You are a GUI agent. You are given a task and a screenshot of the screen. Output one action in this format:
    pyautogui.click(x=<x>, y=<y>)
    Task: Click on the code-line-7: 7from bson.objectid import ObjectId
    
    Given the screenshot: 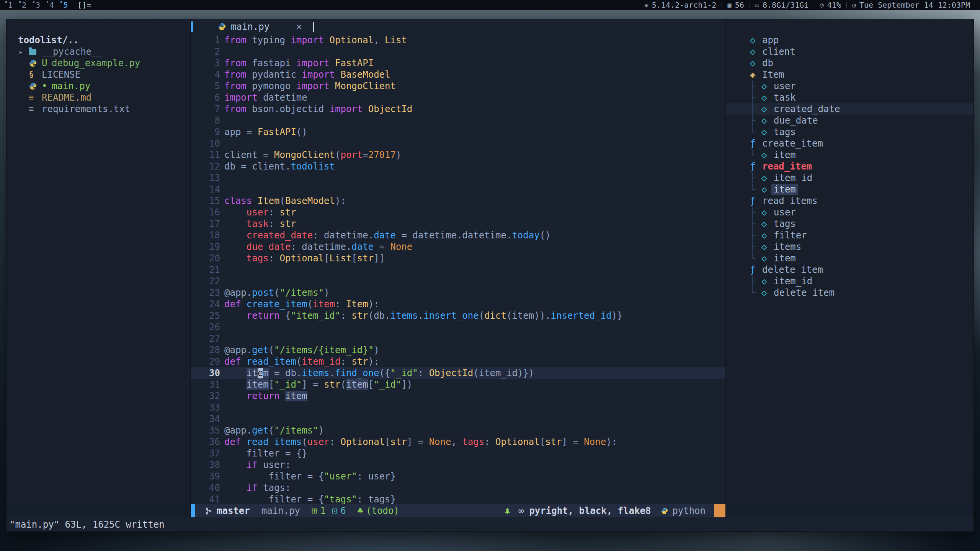 What is the action you would take?
    pyautogui.click(x=458, y=109)
    